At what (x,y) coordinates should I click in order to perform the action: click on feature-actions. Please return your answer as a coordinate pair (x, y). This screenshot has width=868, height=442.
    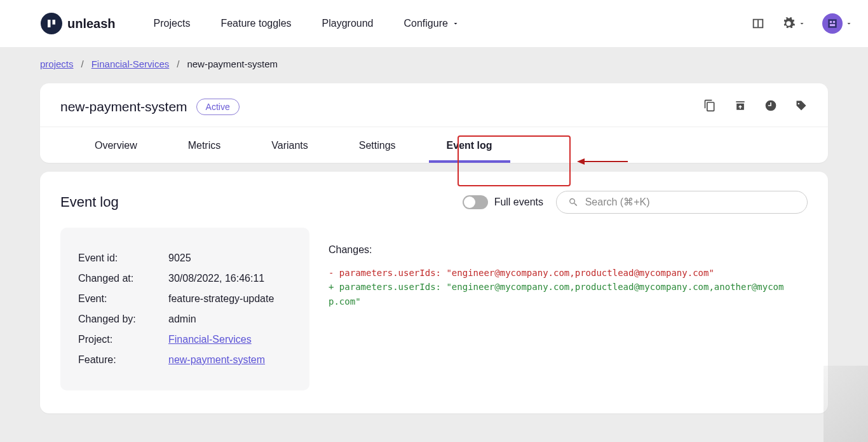
    Looking at the image, I should click on (756, 107).